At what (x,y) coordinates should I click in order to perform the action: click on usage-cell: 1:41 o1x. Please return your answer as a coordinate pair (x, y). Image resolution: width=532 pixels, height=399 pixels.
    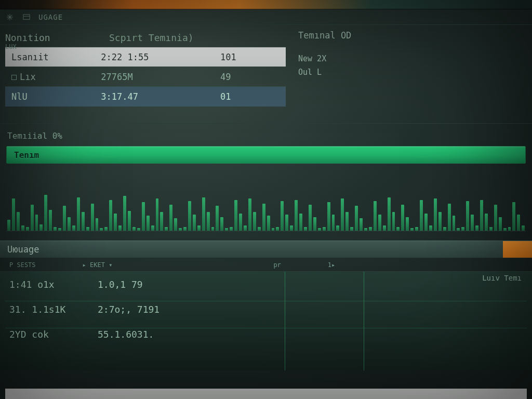
    Looking at the image, I should click on (43, 285).